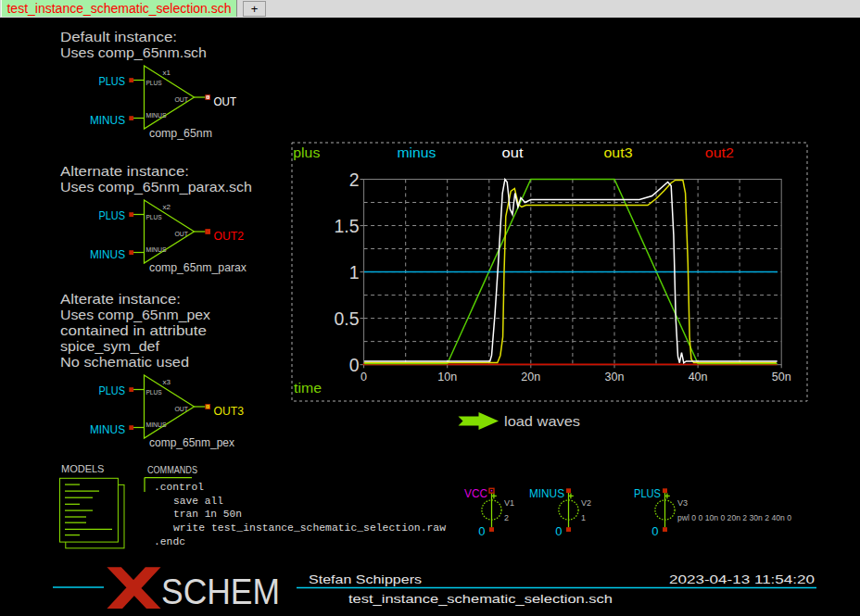 The height and width of the screenshot is (616, 860). What do you see at coordinates (110, 346) in the screenshot?
I see `svg-text: spice_sym_def` at bounding box center [110, 346].